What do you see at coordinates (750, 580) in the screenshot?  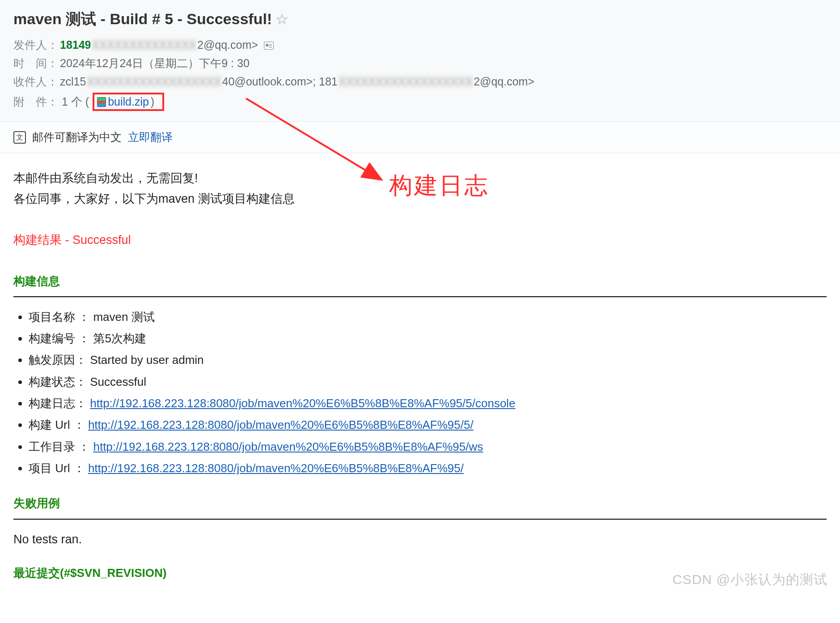 I see `watermark: CSDN @小张认为的测试` at bounding box center [750, 580].